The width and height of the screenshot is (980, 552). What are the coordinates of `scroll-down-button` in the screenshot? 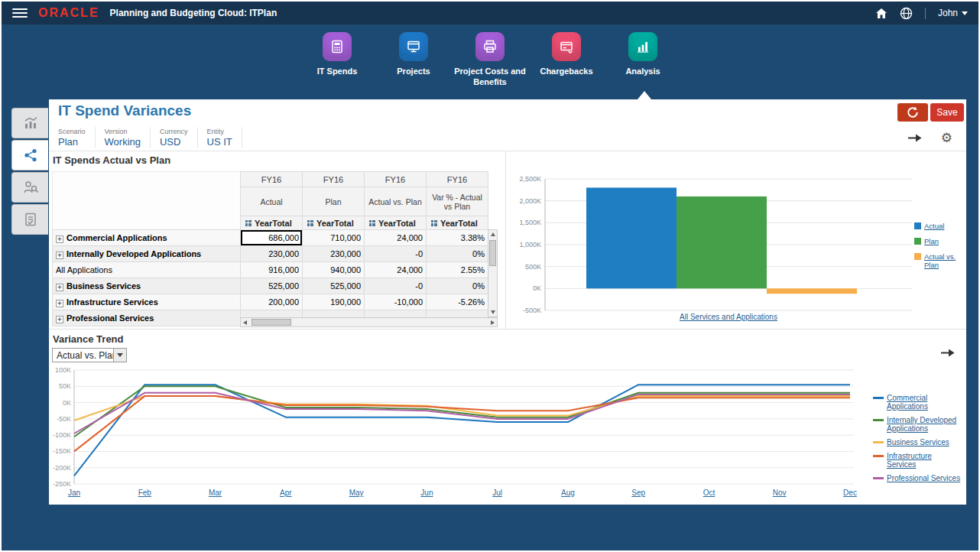 It's located at (492, 312).